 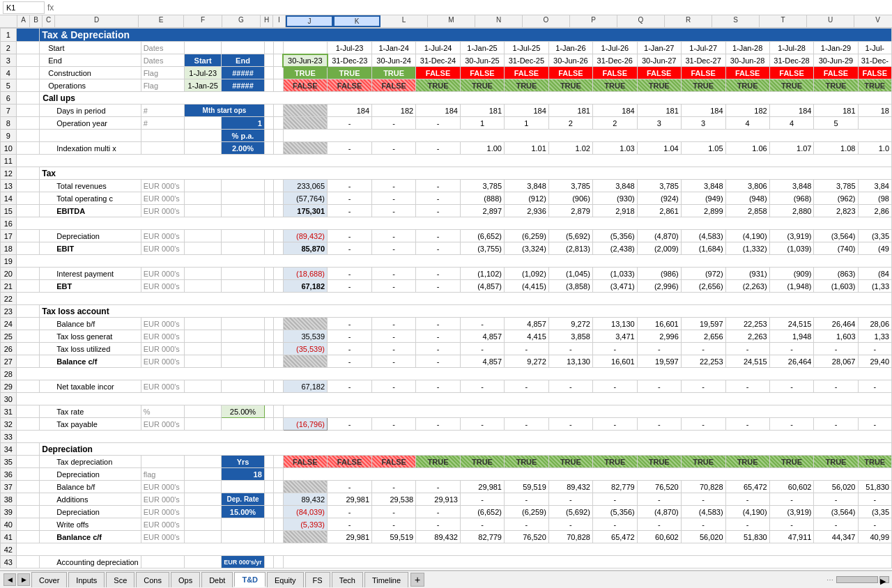 What do you see at coordinates (350, 349) in the screenshot?
I see `r26-k: -` at bounding box center [350, 349].